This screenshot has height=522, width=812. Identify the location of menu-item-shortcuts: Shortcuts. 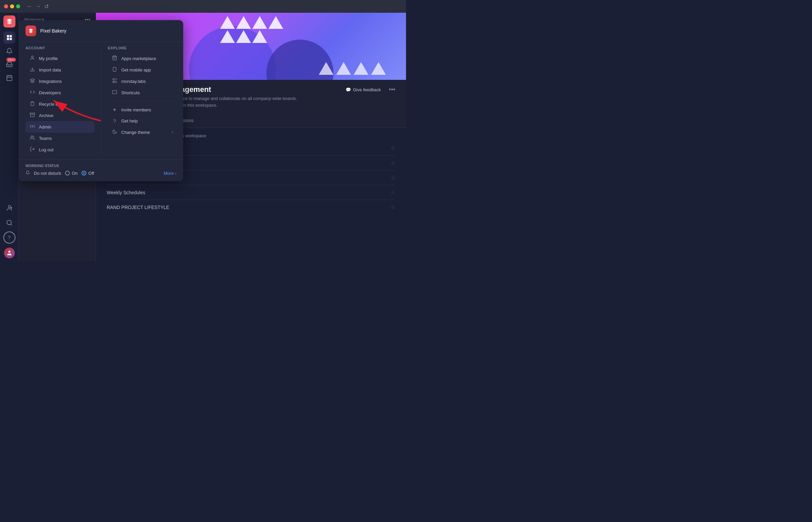
(142, 93).